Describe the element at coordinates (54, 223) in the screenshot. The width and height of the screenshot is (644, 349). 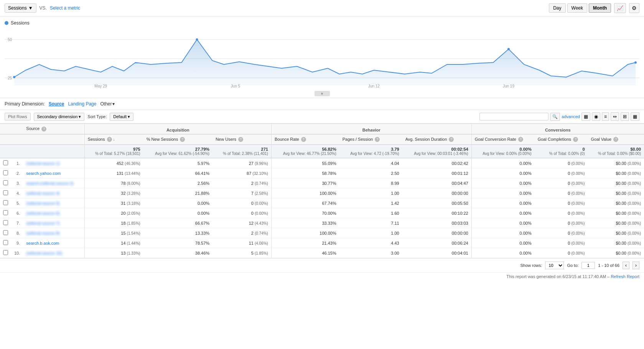
I see `source-link: (referral source 7)` at that location.